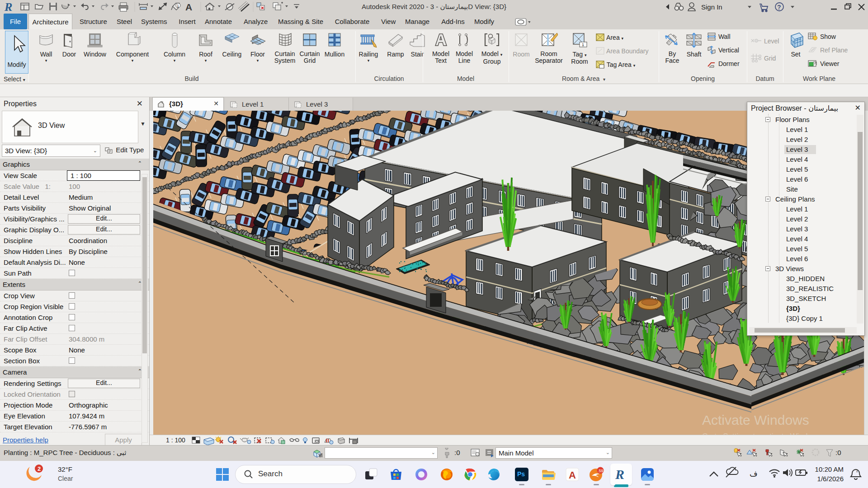  Describe the element at coordinates (572, 475) in the screenshot. I see `svg-text: A` at that location.